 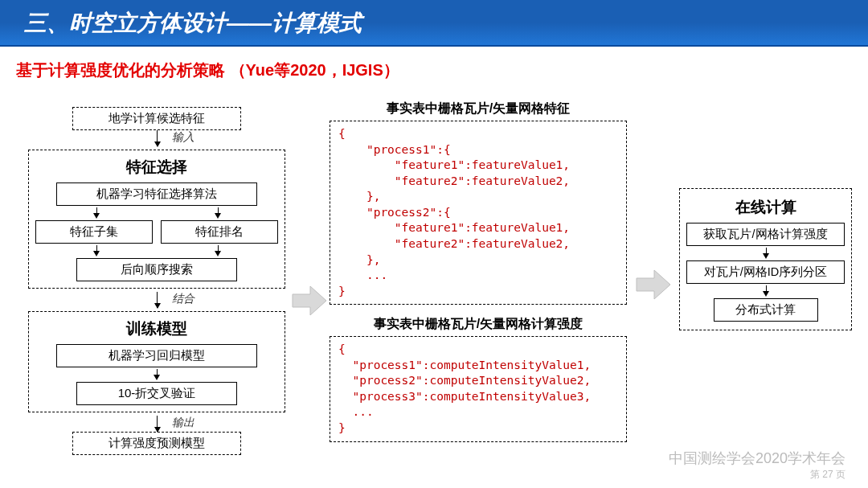 What do you see at coordinates (478, 325) in the screenshot?
I see `mid-title-2: 事实表中栅格瓦片/矢量网格计算强度` at bounding box center [478, 325].